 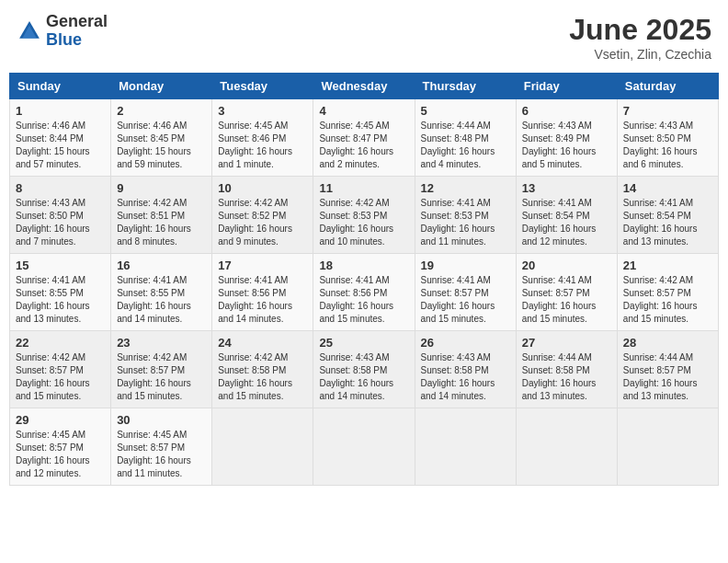 I want to click on day-number: 26, so click(x=465, y=342).